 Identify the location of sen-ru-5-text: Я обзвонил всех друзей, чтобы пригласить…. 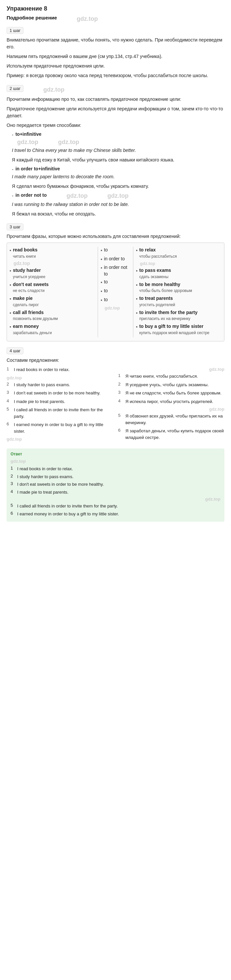
(175, 419).